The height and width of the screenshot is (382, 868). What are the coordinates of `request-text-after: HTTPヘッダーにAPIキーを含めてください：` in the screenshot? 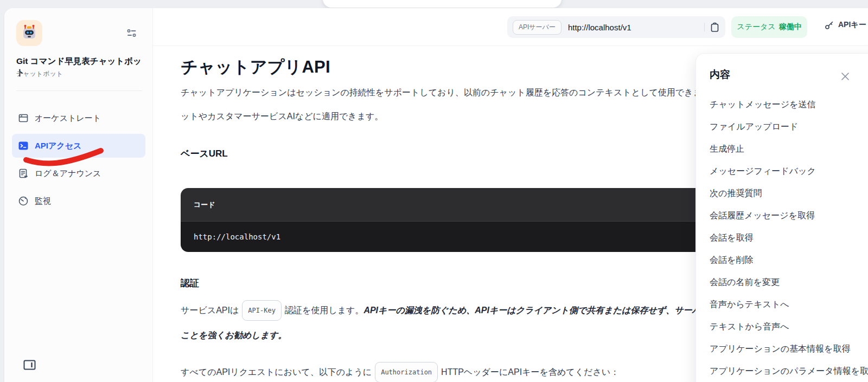 It's located at (530, 372).